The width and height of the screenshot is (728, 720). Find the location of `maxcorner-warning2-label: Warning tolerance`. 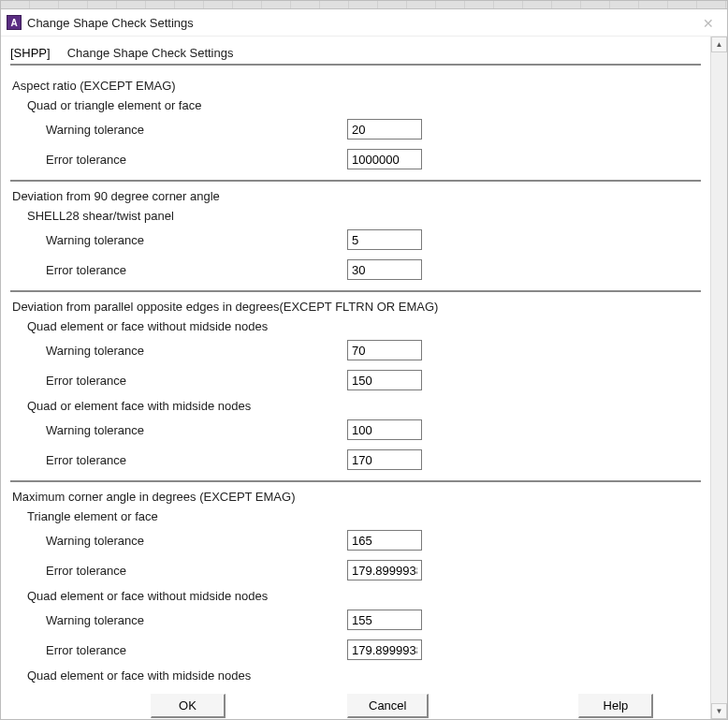

maxcorner-warning2-label: Warning tolerance is located at coordinates (179, 620).